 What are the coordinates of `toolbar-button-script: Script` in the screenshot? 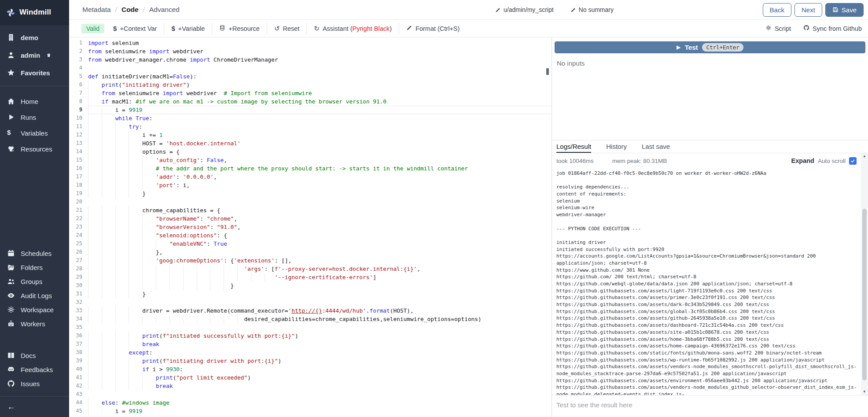 It's located at (778, 29).